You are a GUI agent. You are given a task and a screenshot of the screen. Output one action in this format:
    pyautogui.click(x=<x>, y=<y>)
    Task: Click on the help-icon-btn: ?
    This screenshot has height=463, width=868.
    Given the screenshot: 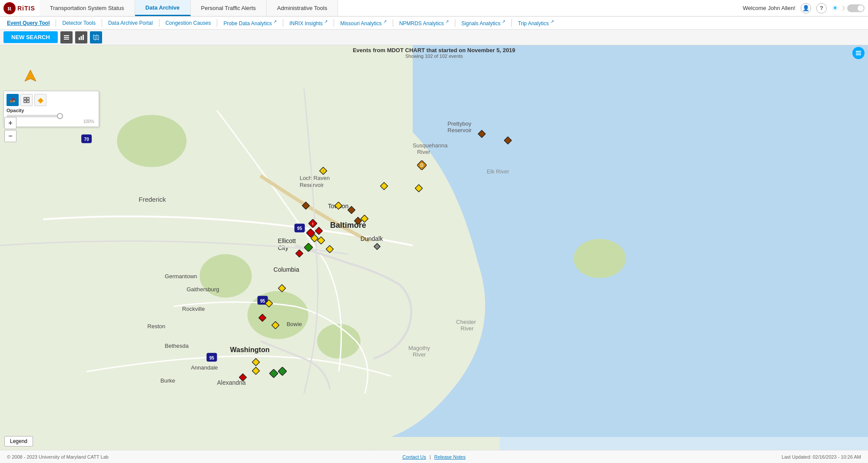 What is the action you would take?
    pyautogui.click(x=822, y=8)
    